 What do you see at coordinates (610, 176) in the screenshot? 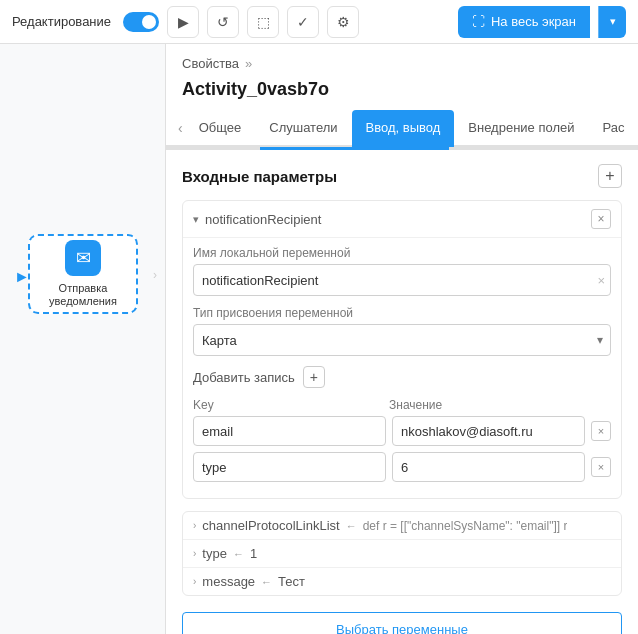
I see `add-input-param-button: +` at bounding box center [610, 176].